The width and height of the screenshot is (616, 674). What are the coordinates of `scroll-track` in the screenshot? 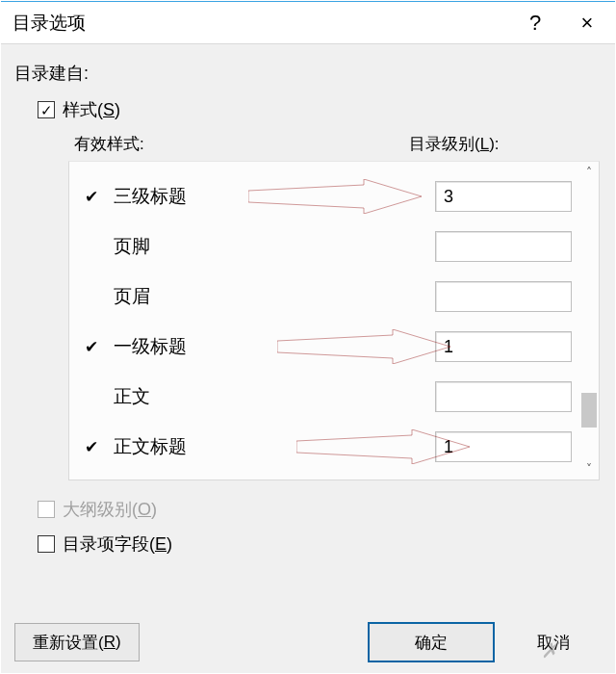 It's located at (589, 321).